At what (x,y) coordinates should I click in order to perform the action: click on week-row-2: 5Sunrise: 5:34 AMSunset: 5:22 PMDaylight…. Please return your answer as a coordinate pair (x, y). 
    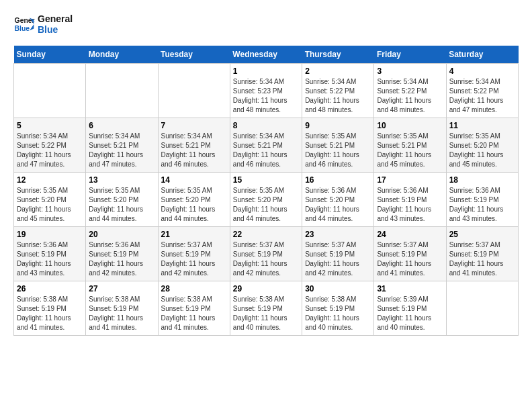
    Looking at the image, I should click on (266, 145).